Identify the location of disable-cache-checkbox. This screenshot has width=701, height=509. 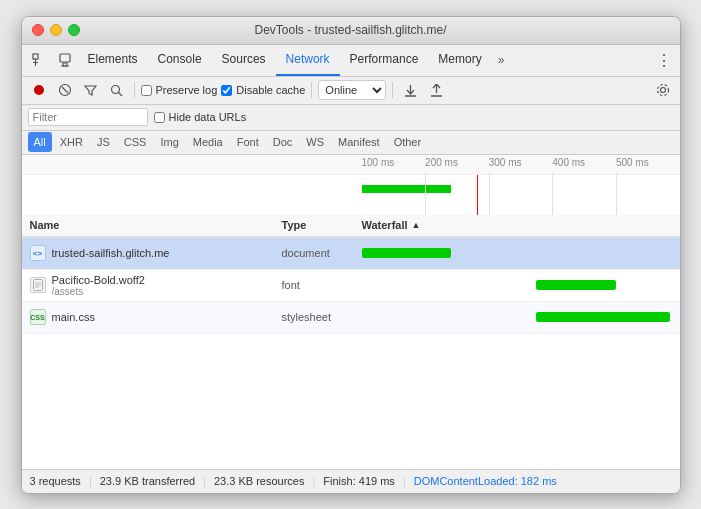
(226, 90).